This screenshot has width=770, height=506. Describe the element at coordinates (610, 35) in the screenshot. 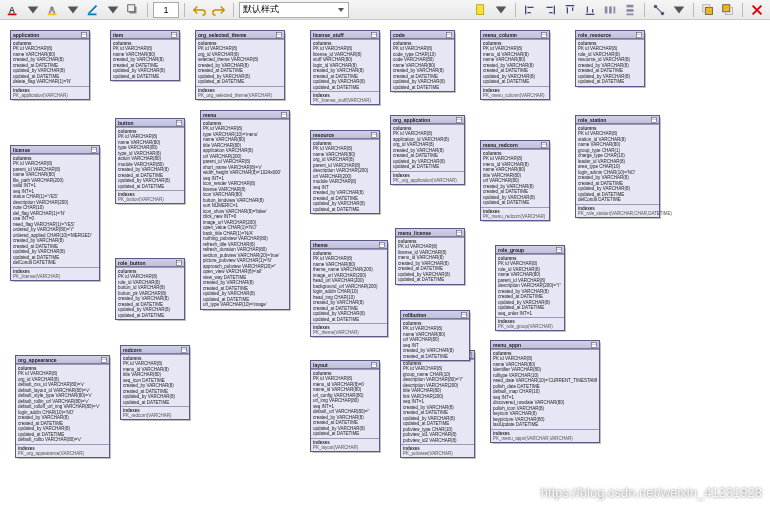

I see `entity-header: role_resource` at that location.